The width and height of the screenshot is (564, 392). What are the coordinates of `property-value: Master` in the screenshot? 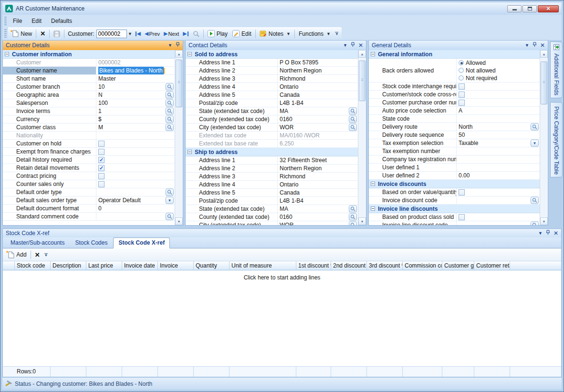 It's located at (136, 79).